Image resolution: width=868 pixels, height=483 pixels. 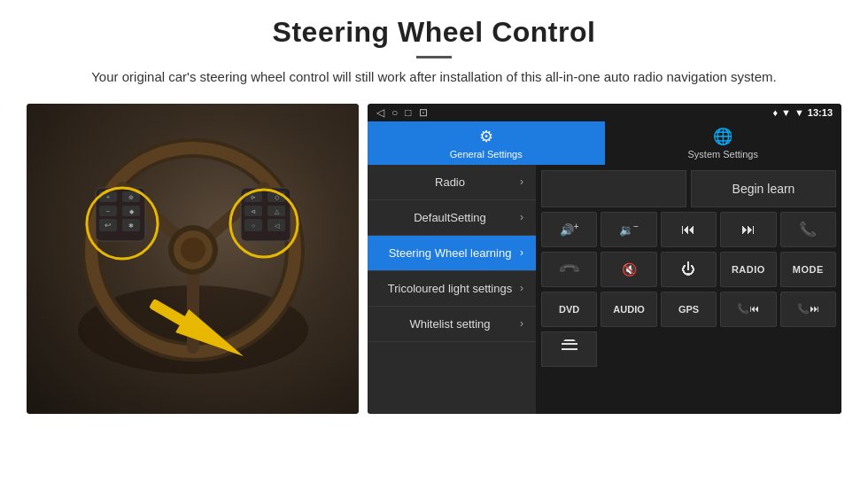 I want to click on volume-down-button: 🔉−, so click(x=629, y=230).